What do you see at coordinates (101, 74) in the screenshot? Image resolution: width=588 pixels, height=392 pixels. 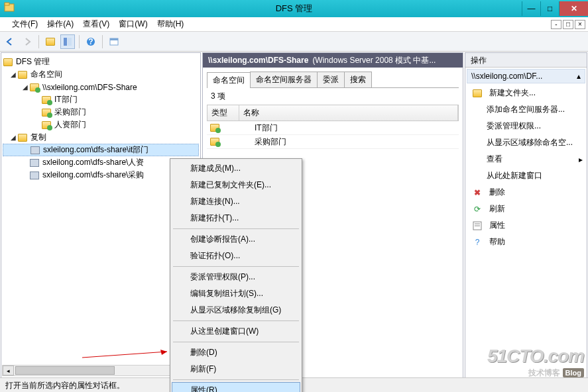 I see `tree-namespace: ◢ 命名空间` at bounding box center [101, 74].